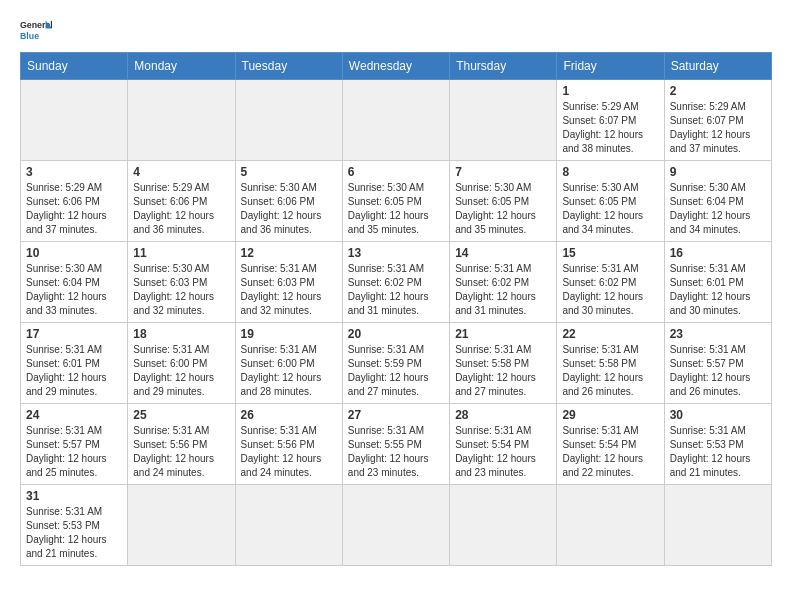 The height and width of the screenshot is (612, 792). I want to click on calendar-day-cell: 2Sunrise: 5:29 AMSunset: 6:07 PMDaylight…, so click(718, 120).